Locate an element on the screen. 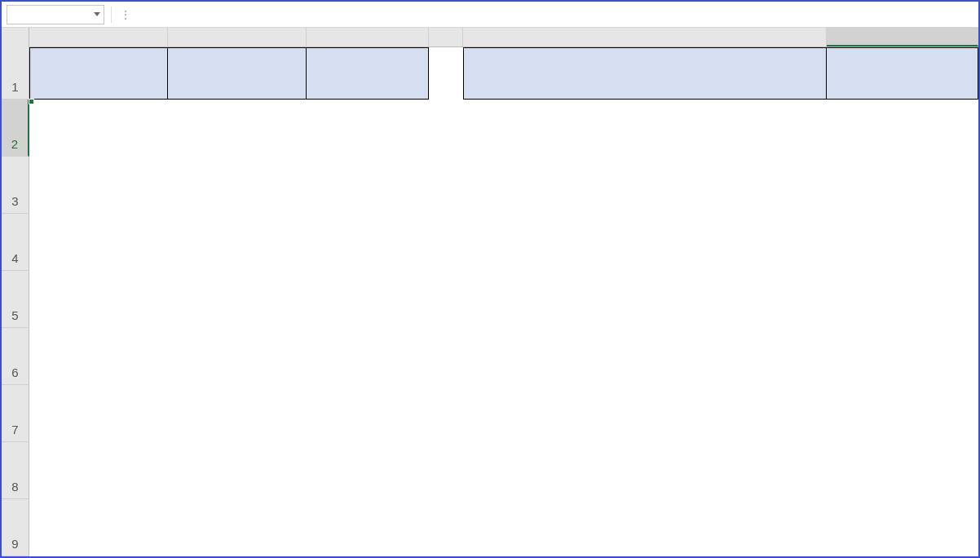  selection-indicator is located at coordinates (31, 101).